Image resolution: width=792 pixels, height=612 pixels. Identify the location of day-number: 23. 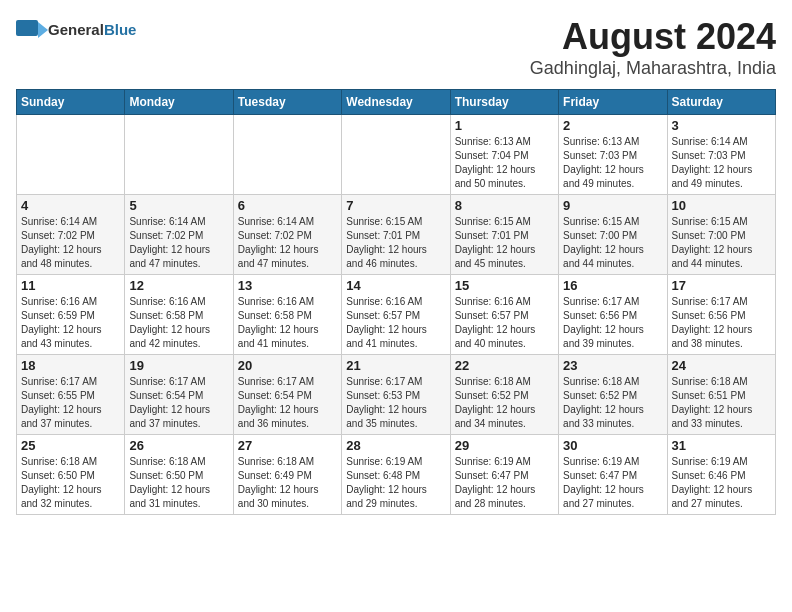
(612, 366).